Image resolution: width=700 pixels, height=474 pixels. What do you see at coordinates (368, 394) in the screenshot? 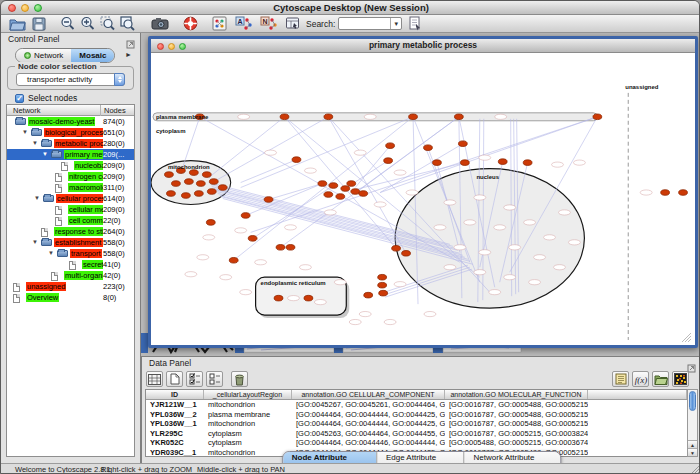
I see `column-header: annotation.GO CELLULAR_COMPONENT` at bounding box center [368, 394].